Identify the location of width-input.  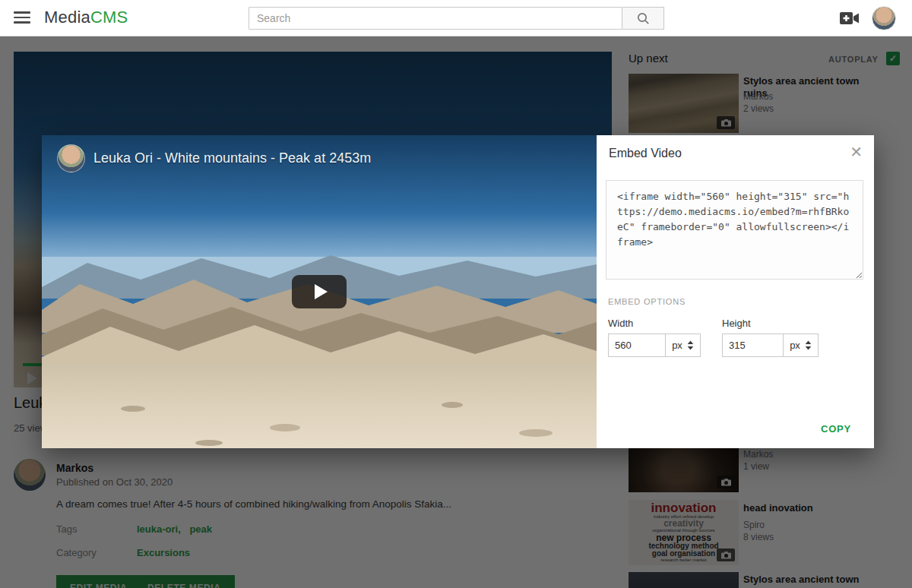
(637, 345).